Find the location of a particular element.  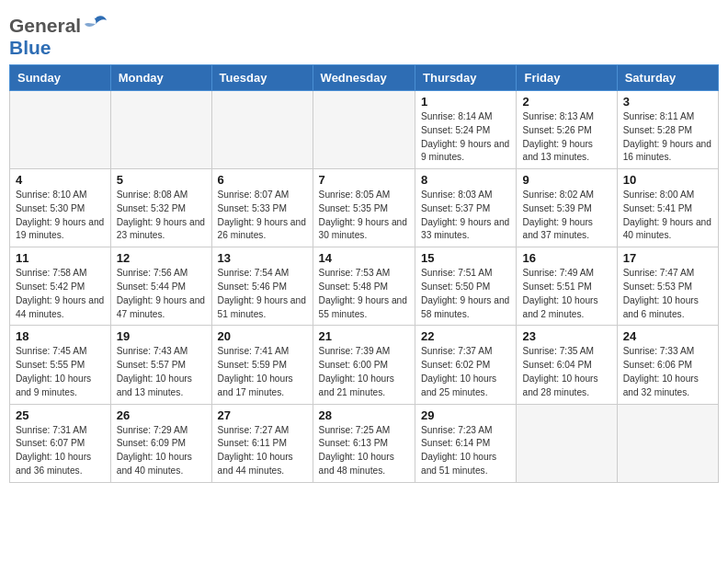

day-info: Sunrise: 7:51 AM Sunset: 5:50 PM Dayligh… is located at coordinates (465, 294).